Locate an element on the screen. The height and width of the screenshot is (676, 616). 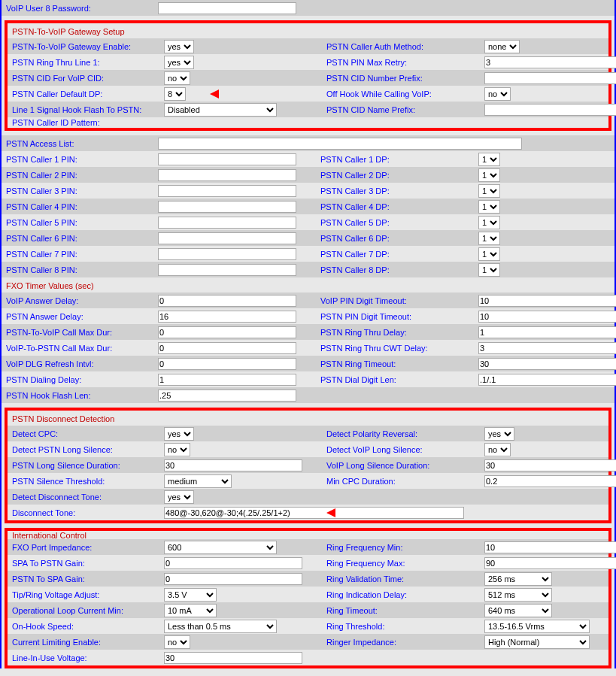
silence-threshold-select: medium is located at coordinates (198, 481).